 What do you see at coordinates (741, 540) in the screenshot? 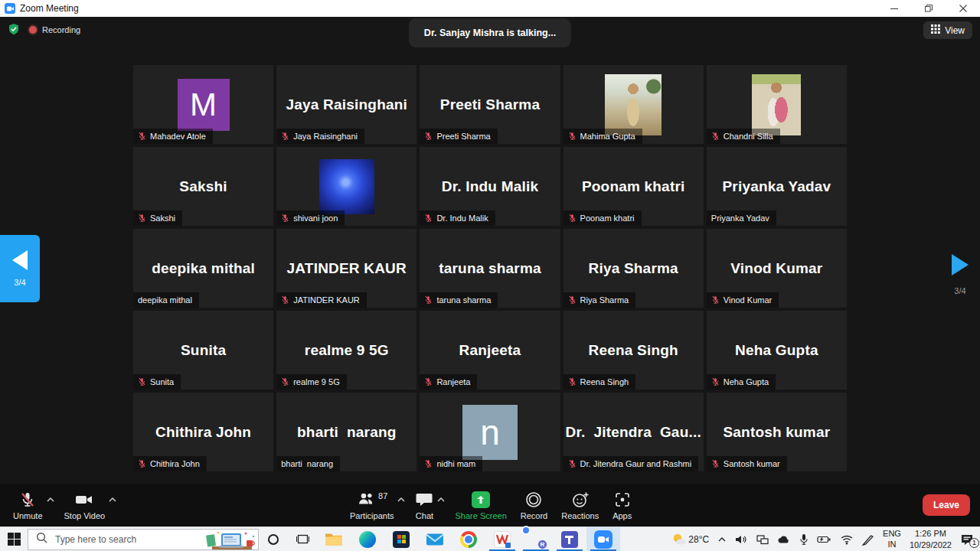
I see `speaker-icon` at bounding box center [741, 540].